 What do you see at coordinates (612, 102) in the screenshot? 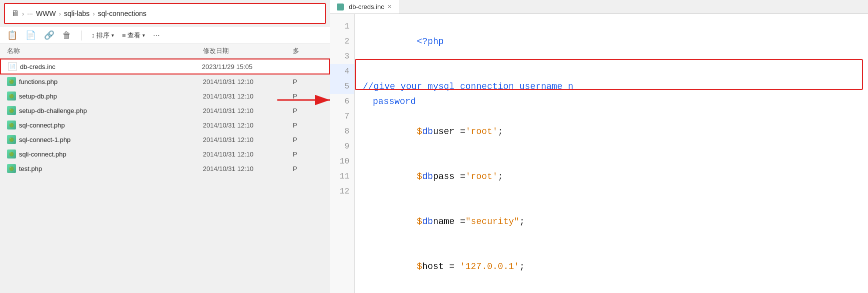
I see `code-line-3b: password` at bounding box center [612, 102].